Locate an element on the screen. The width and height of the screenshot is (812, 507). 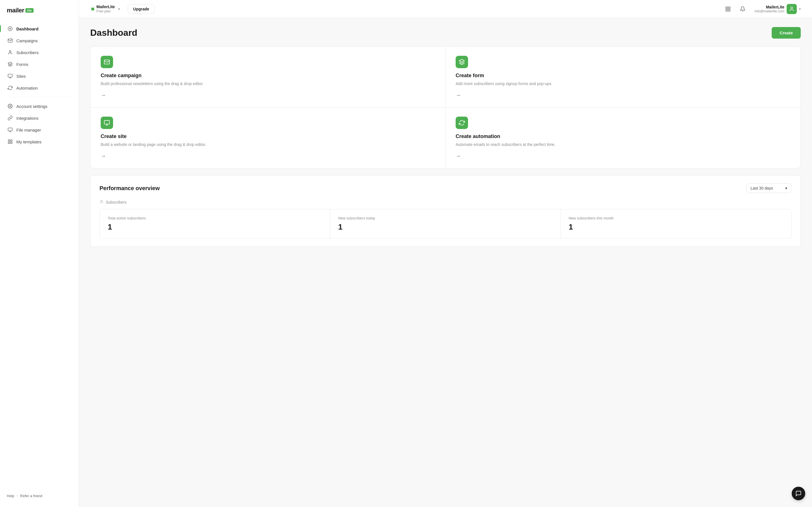
campaigns-icon is located at coordinates (10, 41).